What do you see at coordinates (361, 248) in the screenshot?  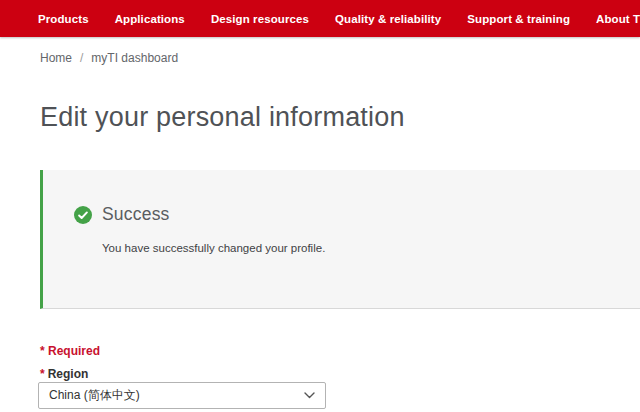 I see `alert-message: You have successfully changed your profi…` at bounding box center [361, 248].